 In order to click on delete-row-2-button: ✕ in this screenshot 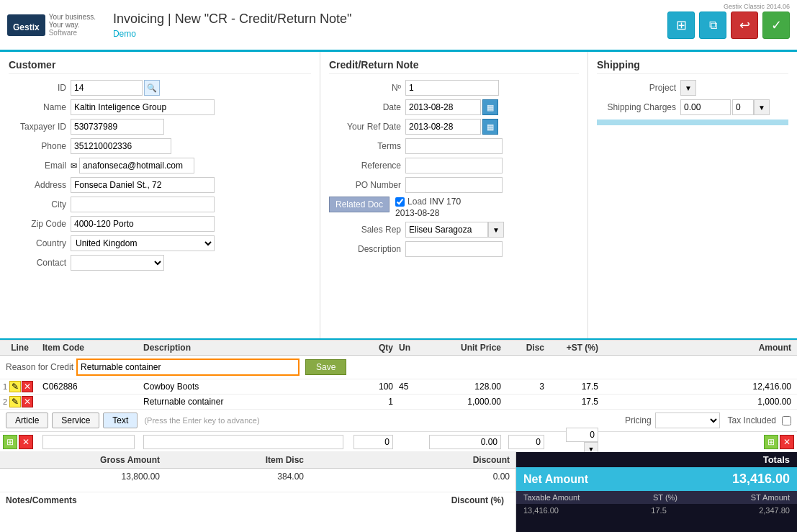, I will do `click(27, 402)`.